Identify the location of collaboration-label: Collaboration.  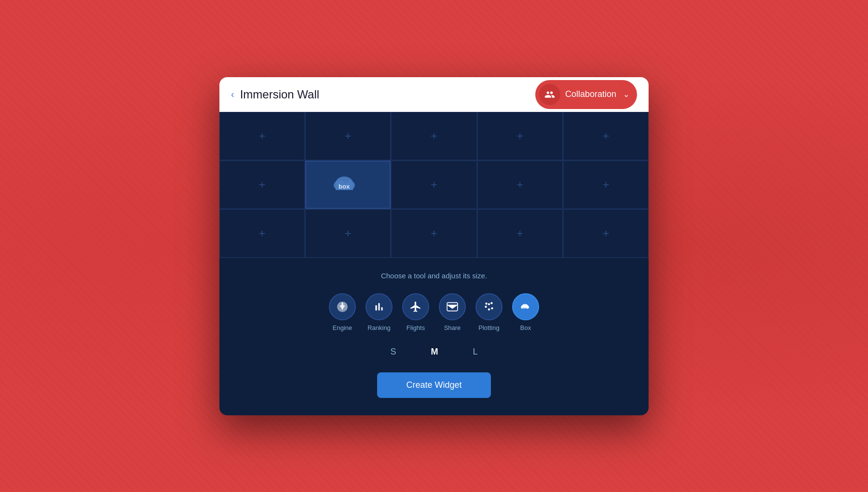
(591, 95).